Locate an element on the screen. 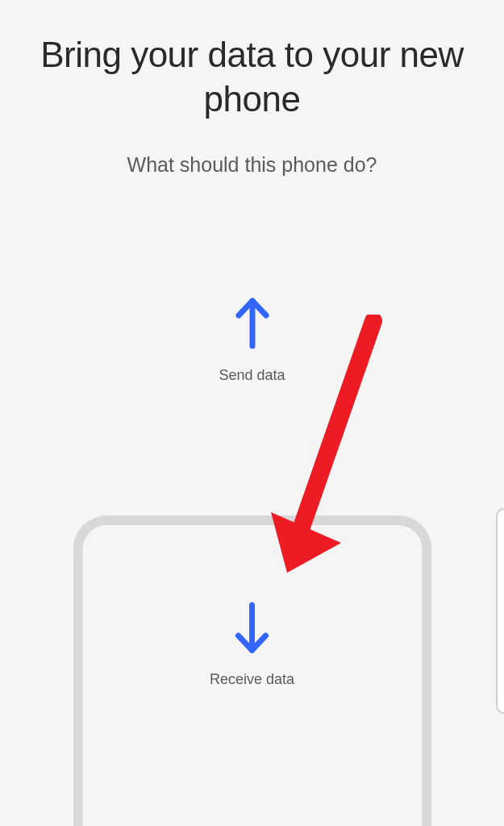 This screenshot has width=504, height=826. send-data-label: Send data is located at coordinates (252, 376).